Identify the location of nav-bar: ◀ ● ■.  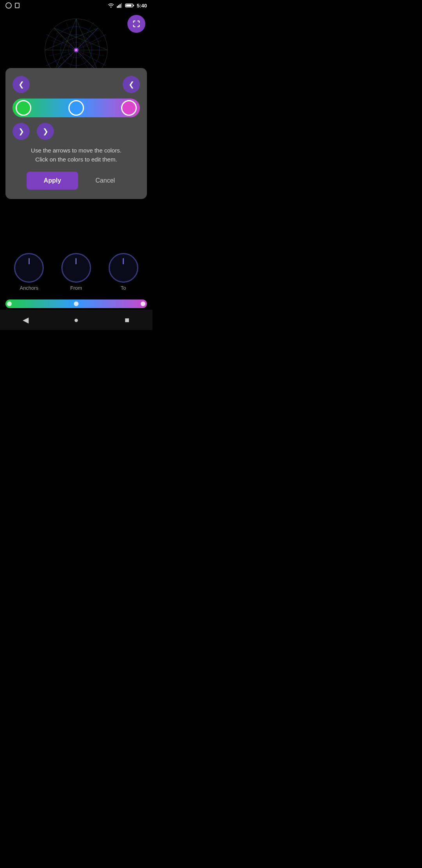
(76, 320).